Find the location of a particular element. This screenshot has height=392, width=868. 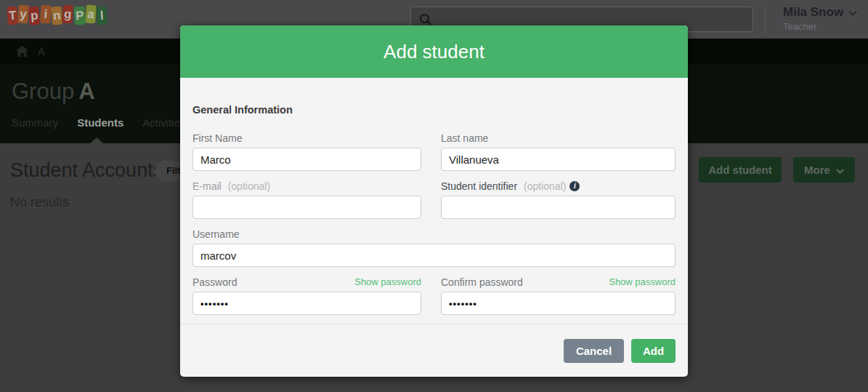

logo-letter-1: y is located at coordinates (24, 15).